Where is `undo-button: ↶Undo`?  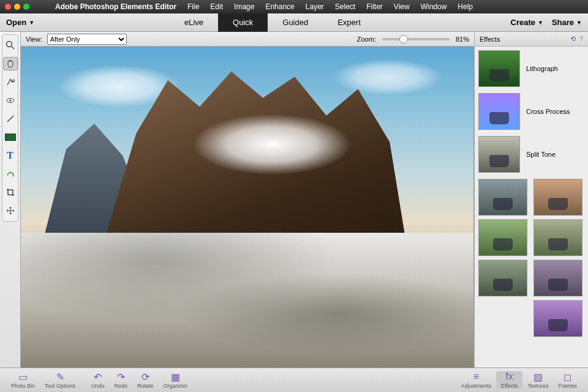
undo-button: ↶Undo is located at coordinates (98, 380).